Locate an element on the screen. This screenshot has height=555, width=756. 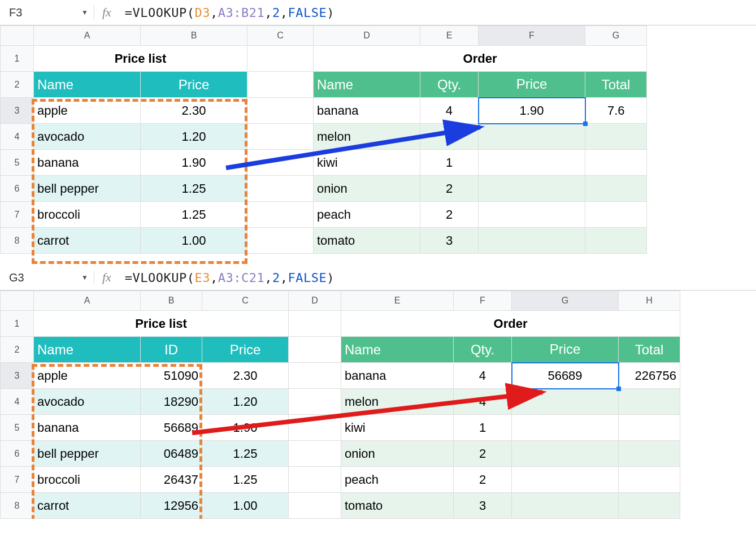
col-header-B: B is located at coordinates (194, 36).